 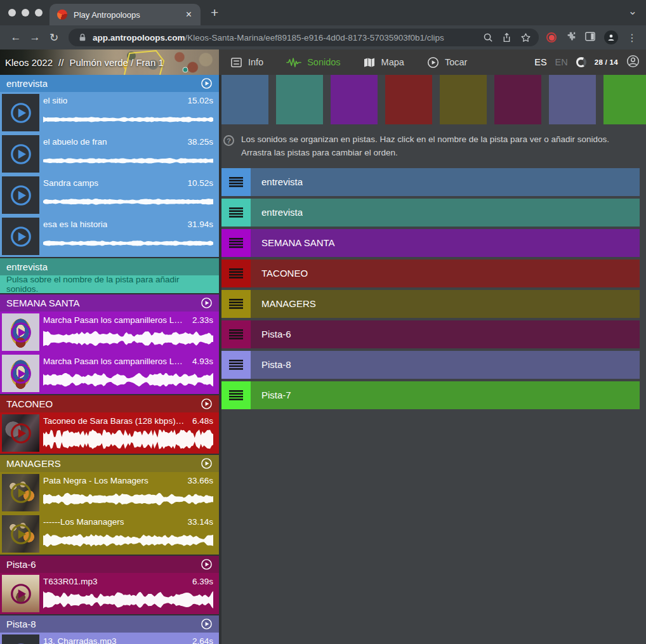 I want to click on browser-titlebar: Play Antropoloops × + ⌄, so click(x=323, y=13).